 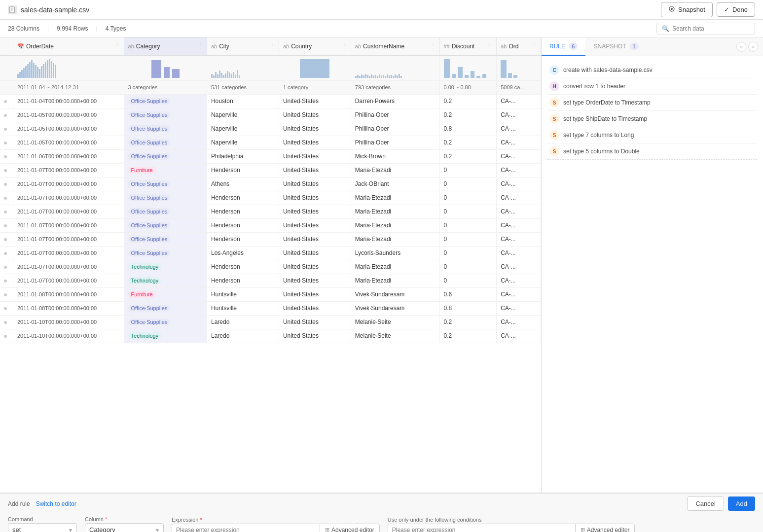 What do you see at coordinates (599, 135) in the screenshot?
I see `rule-text: set type 7 columns to Long` at bounding box center [599, 135].